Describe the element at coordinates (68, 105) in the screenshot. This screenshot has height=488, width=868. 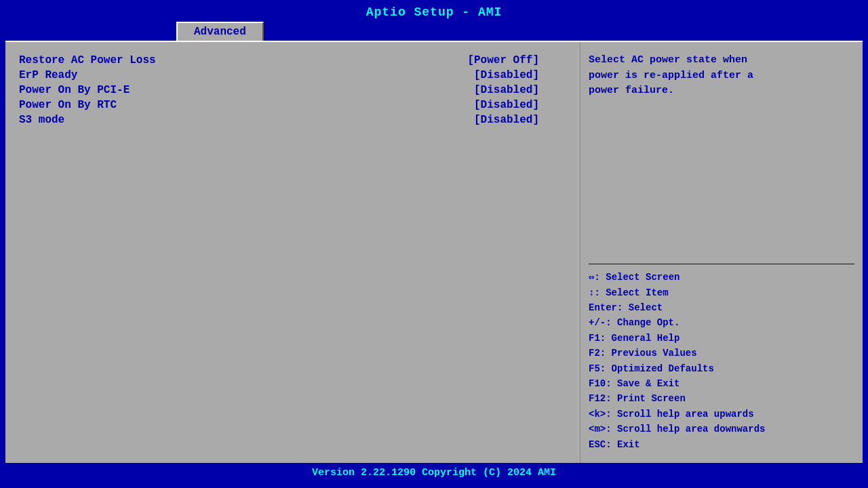
I see `settings-label-3: Power On By RTC` at that location.